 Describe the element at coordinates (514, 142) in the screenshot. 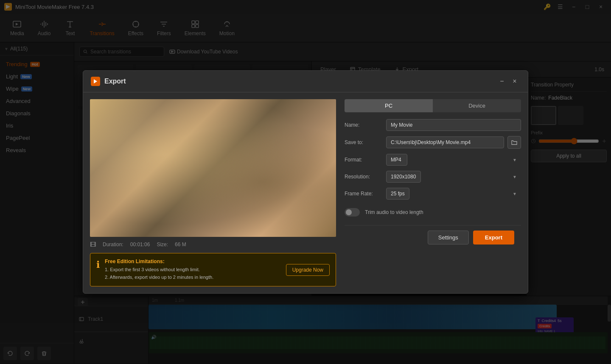

I see `folder-button` at that location.